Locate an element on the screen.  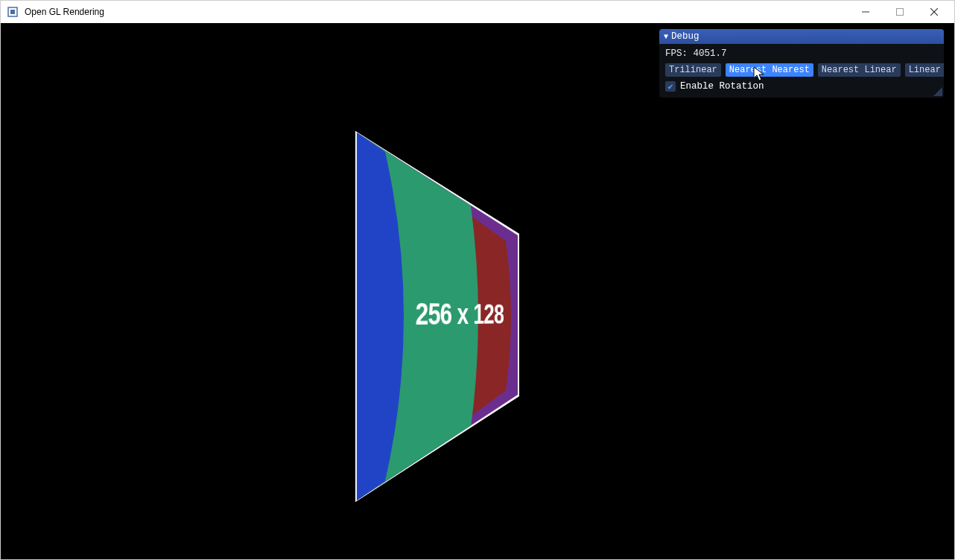
texture-resolution-label: 256 x 128 is located at coordinates (460, 314).